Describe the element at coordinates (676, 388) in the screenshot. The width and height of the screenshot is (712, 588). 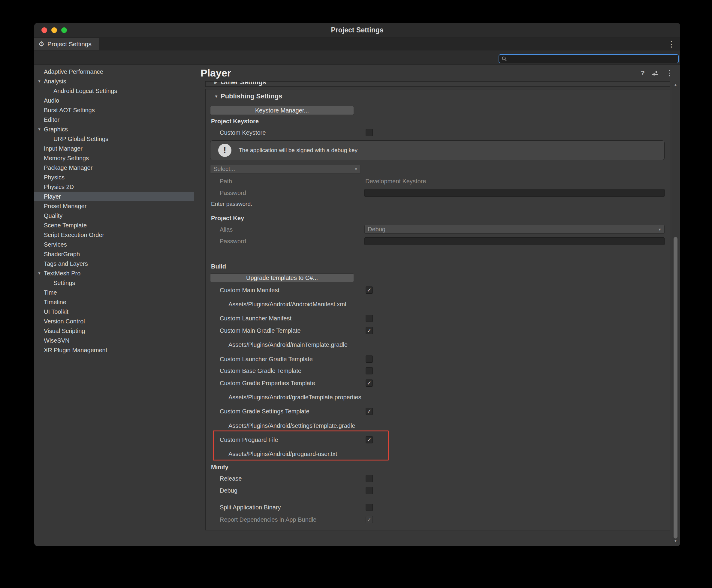
I see `scrollbar-thumb` at that location.